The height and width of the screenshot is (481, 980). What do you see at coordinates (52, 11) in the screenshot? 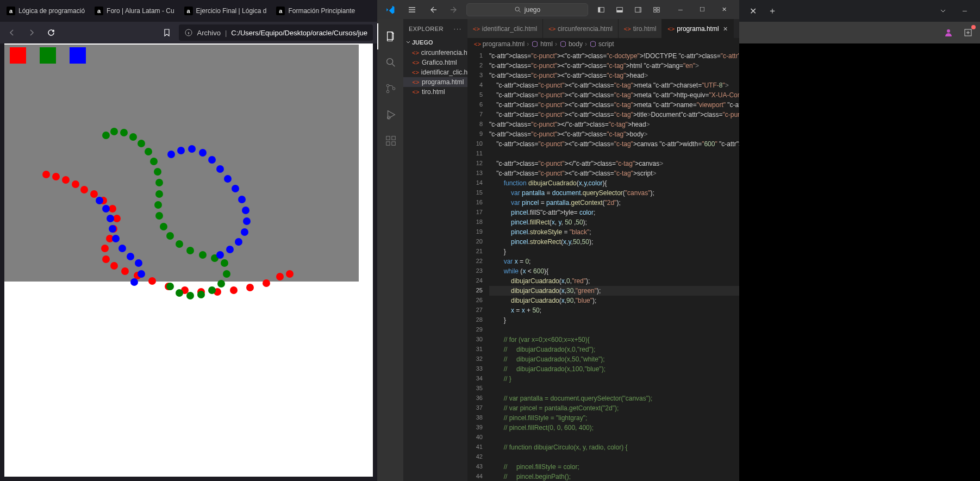
I see `tab-label: Lógica de programació` at bounding box center [52, 11].